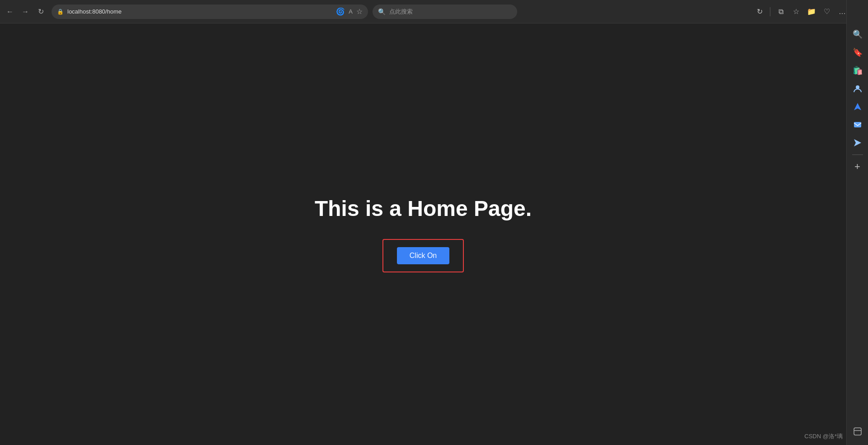 This screenshot has height=445, width=868. Describe the element at coordinates (858, 52) in the screenshot. I see `sidebar-bookmark-button: 🔖` at that location.